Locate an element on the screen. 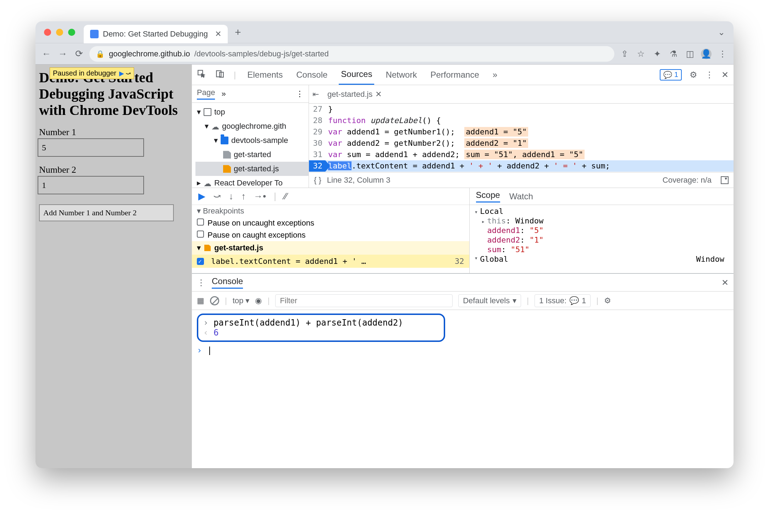 The width and height of the screenshot is (769, 532). step-button: →• is located at coordinates (260, 196).